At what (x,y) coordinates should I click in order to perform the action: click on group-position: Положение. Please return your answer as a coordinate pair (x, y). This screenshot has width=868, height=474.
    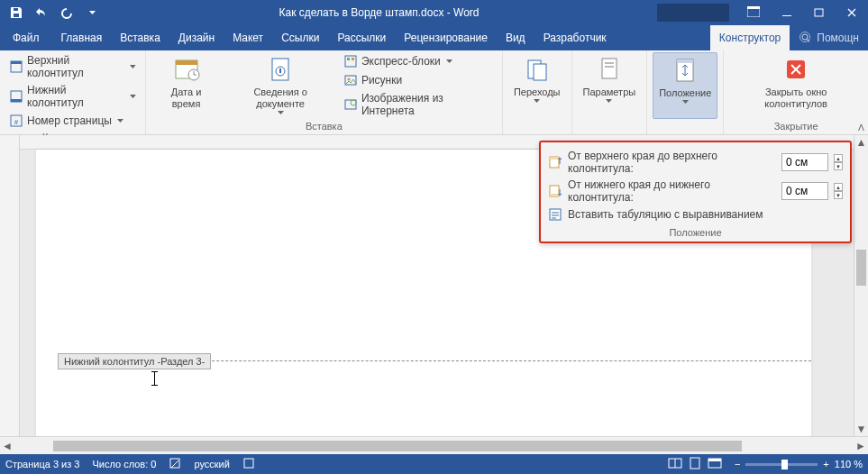
    Looking at the image, I should click on (685, 92).